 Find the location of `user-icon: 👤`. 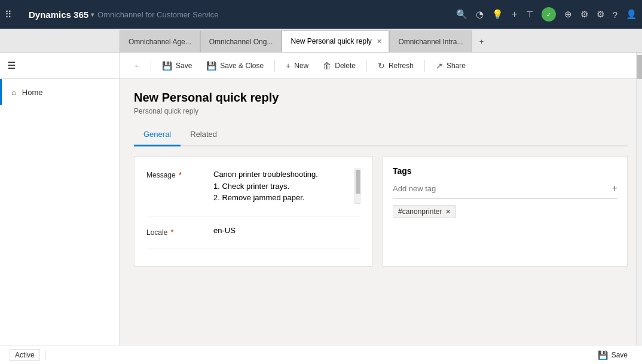

user-icon: 👤 is located at coordinates (631, 14).